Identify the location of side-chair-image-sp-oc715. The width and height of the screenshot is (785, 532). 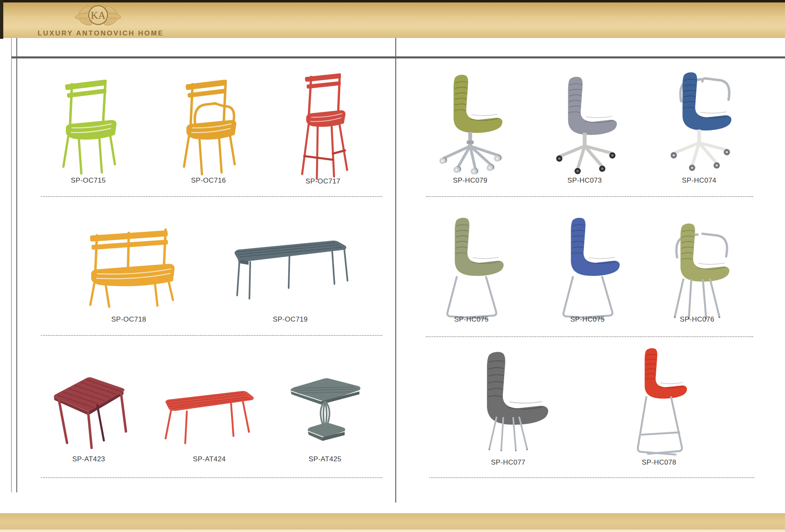
(88, 124).